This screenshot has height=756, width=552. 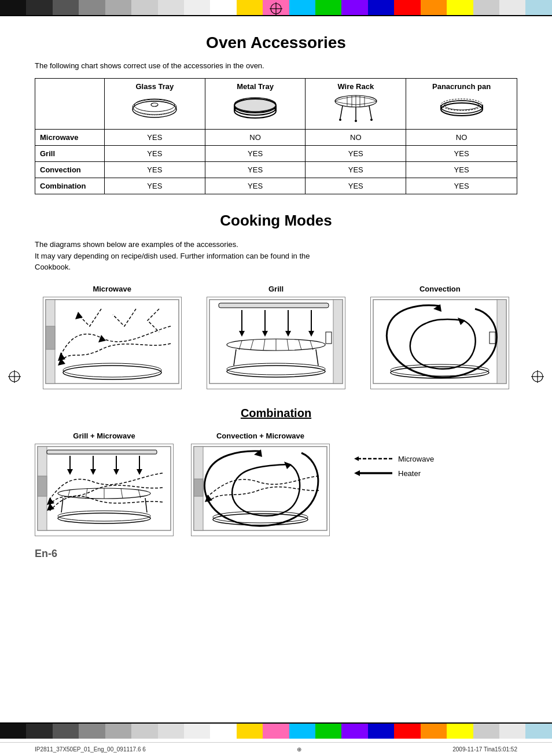 What do you see at coordinates (393, 459) in the screenshot?
I see `legend-microwave: Microwave` at bounding box center [393, 459].